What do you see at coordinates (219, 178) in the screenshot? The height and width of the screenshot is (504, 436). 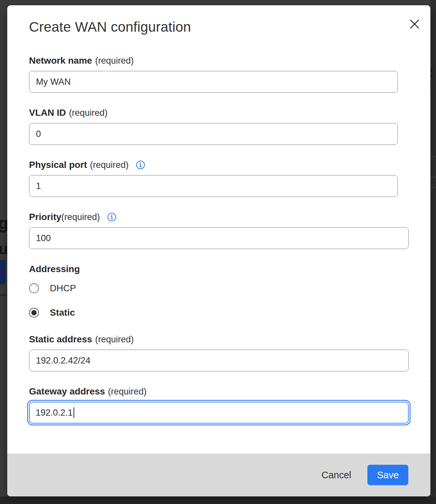 I see `physical-port-field: Physical port (required)` at bounding box center [219, 178].